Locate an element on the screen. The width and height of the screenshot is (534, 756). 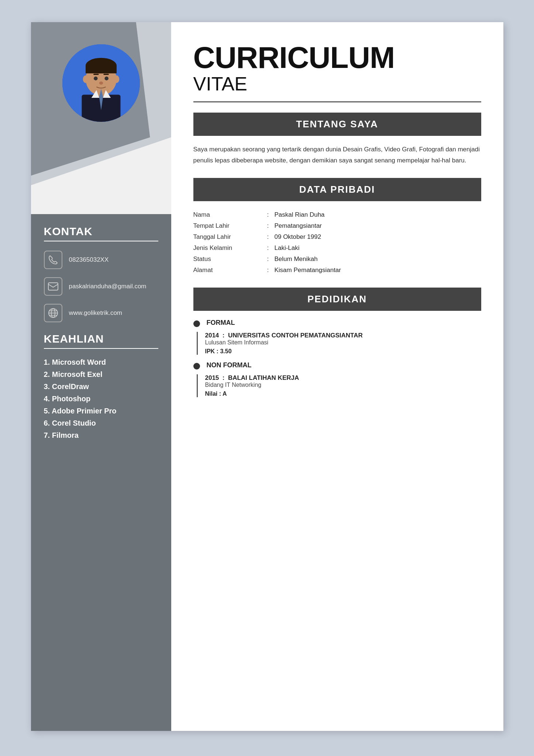
formal-section: FORMAL 2014 : UNIVERSITAS CONTOH PEMATAN… is located at coordinates (337, 337).